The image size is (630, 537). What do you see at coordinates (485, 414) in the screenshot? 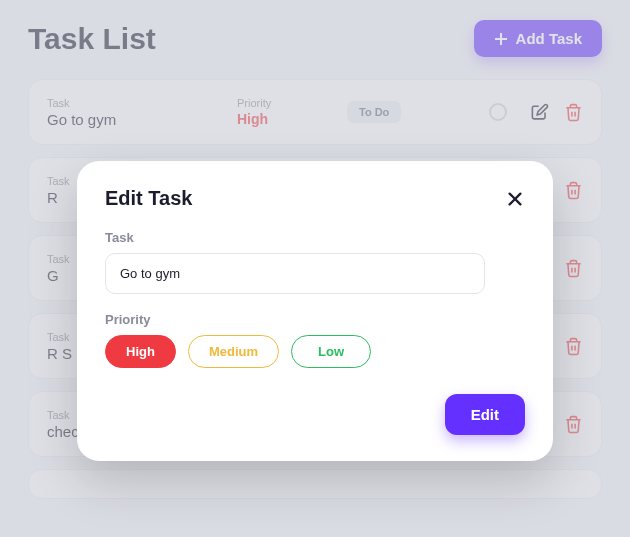
I see `submit-edit-button: Edit` at bounding box center [485, 414].